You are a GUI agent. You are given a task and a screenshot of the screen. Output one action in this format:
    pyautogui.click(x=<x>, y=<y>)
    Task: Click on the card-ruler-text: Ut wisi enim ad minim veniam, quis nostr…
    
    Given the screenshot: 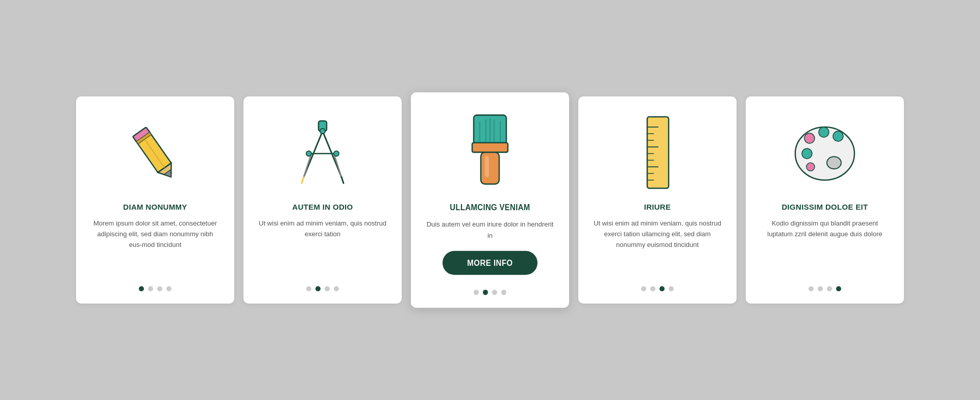 What is the action you would take?
    pyautogui.click(x=657, y=245)
    